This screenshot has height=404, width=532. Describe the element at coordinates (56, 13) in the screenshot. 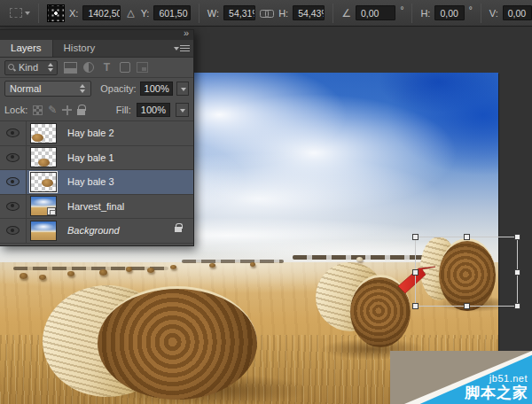

I see `reference-point-locator` at that location.